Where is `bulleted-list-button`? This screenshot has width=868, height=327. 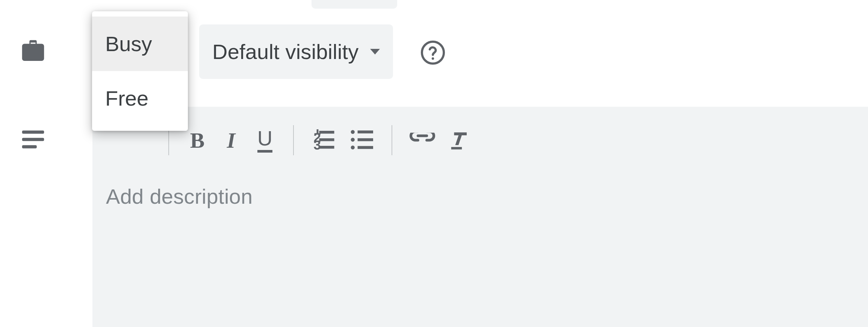
bulleted-list-button is located at coordinates (361, 140).